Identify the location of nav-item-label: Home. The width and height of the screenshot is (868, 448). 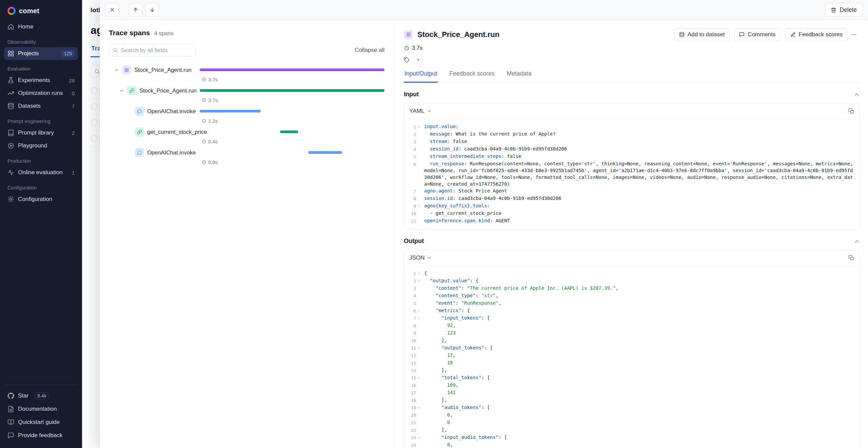
(26, 27).